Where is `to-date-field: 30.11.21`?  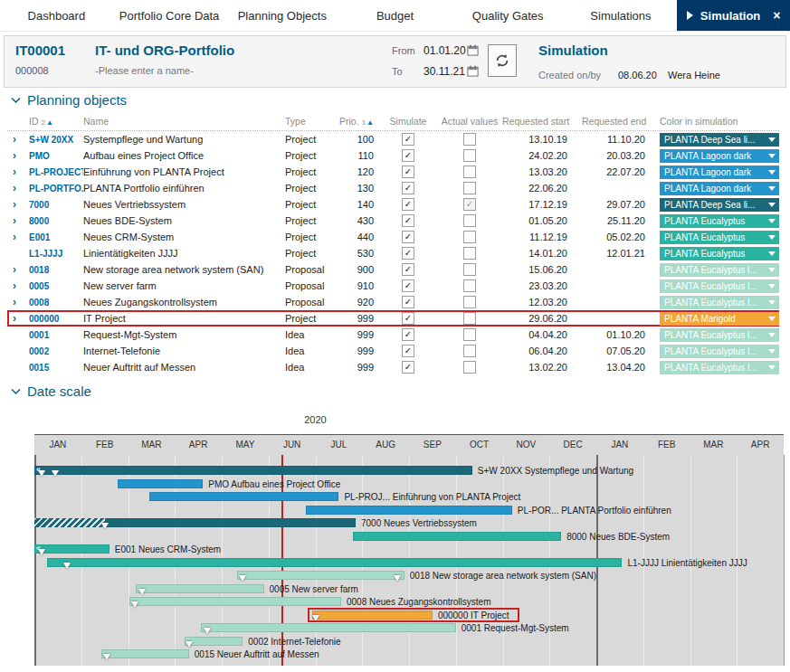
to-date-field: 30.11.21 is located at coordinates (444, 71).